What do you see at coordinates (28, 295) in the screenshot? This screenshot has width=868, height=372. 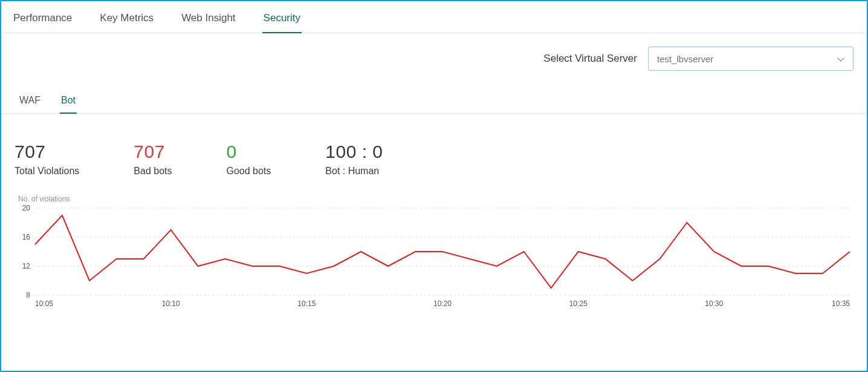 I see `svg-text: 8` at bounding box center [28, 295].